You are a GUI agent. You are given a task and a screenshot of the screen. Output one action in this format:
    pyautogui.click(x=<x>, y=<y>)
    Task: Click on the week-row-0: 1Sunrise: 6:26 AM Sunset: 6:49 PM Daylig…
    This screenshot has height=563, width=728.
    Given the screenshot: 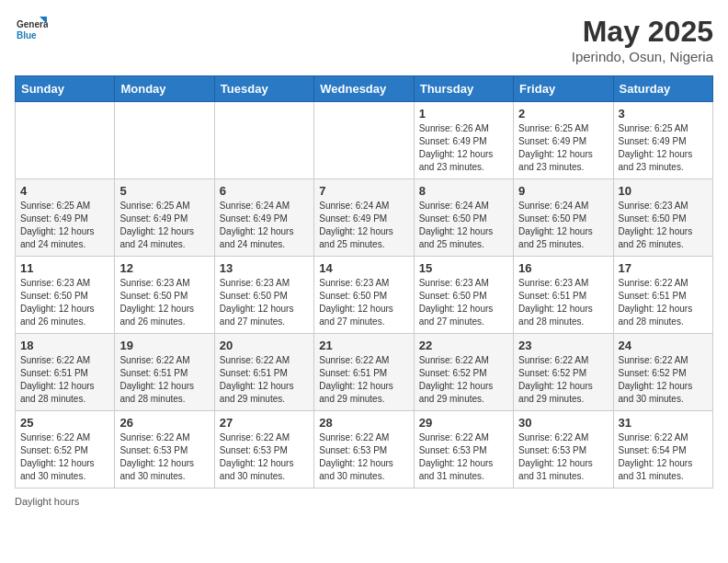 What is the action you would take?
    pyautogui.click(x=364, y=141)
    